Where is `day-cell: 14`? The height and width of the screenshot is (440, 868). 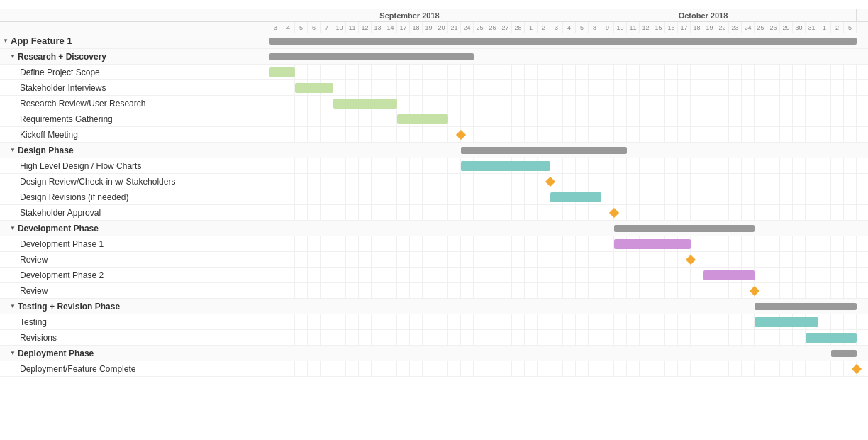
day-cell: 14 is located at coordinates (391, 27).